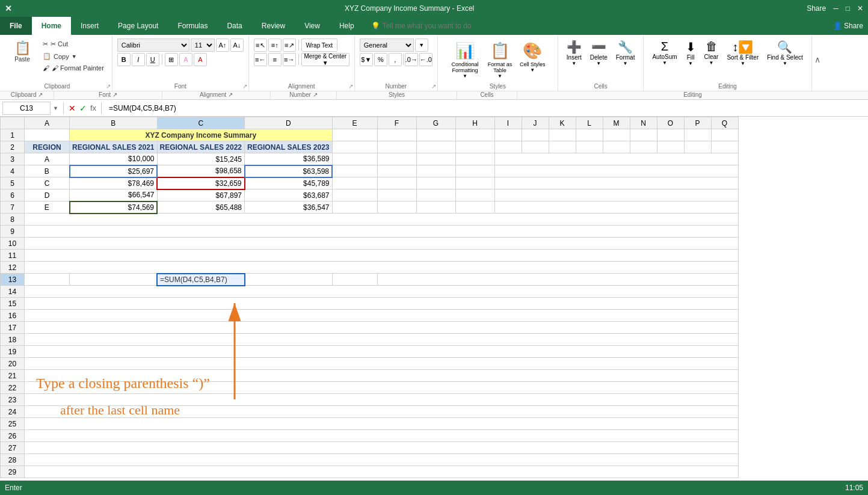  What do you see at coordinates (355, 123) in the screenshot?
I see `col-header-e: E` at bounding box center [355, 123].